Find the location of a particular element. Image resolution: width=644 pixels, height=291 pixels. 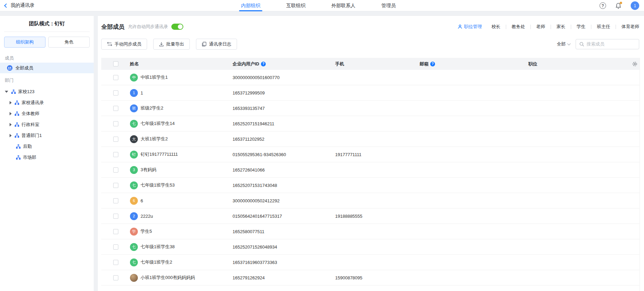

role-link-班主任: 班主任 is located at coordinates (603, 27).